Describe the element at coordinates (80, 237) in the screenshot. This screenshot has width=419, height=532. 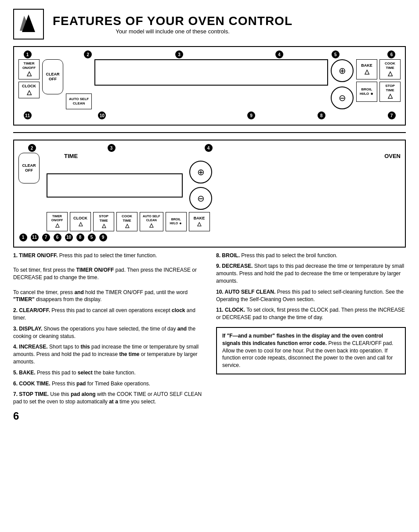
I see `callout-8-p2: 8` at that location.